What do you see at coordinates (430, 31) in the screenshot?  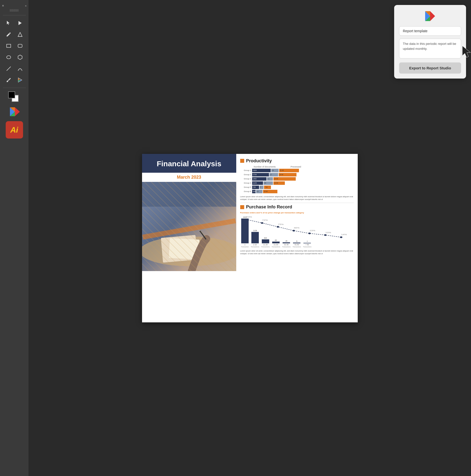 I see `report-template-input: Report template` at bounding box center [430, 31].